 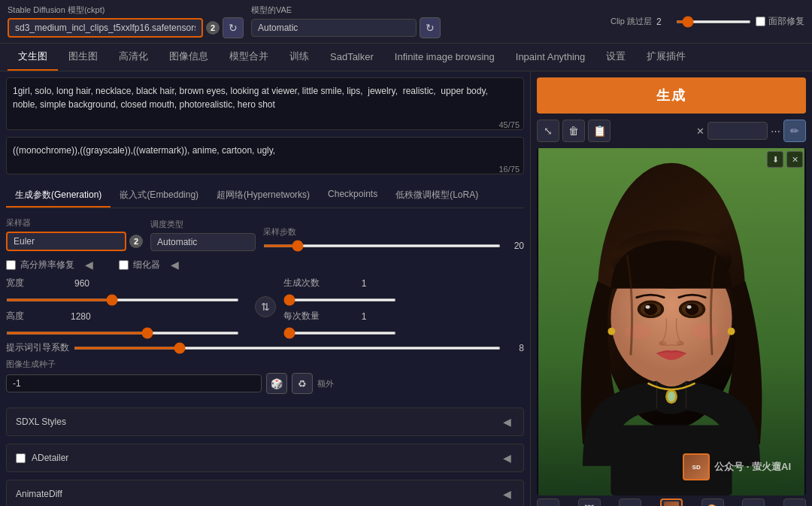 What do you see at coordinates (701, 131) in the screenshot?
I see `brush-clear-button: ✕` at bounding box center [701, 131].